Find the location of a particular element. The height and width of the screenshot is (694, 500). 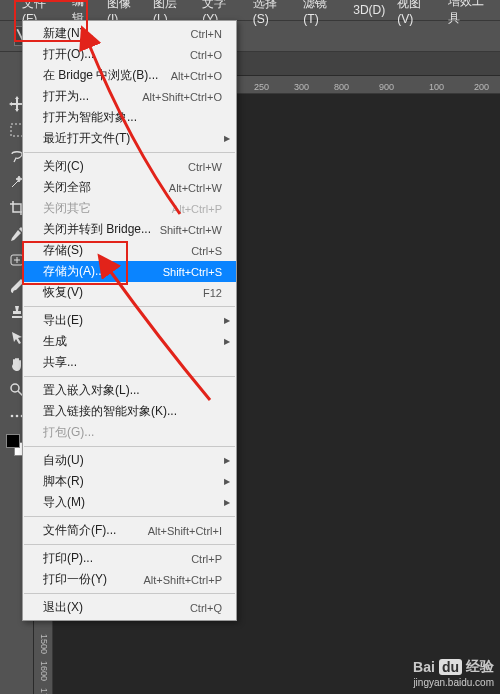

menu-3d: 3D(D) is located at coordinates (369, 10).